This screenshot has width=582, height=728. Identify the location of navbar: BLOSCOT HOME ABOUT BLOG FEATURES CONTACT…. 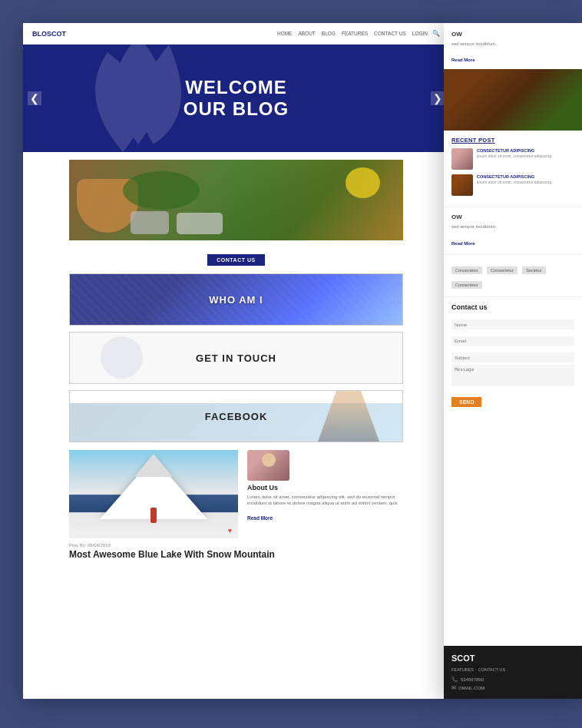
(236, 34).